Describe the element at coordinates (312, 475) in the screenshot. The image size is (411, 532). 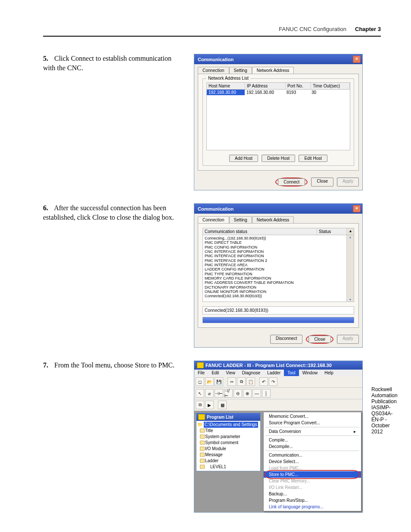
I see `menu-item-store-to-pmc: Store to PMC...` at that location.